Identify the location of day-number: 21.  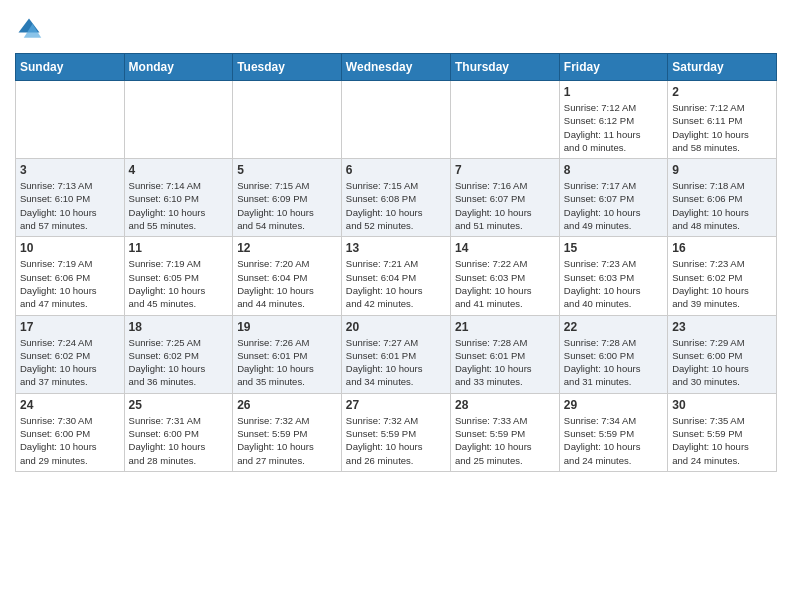
(505, 327).